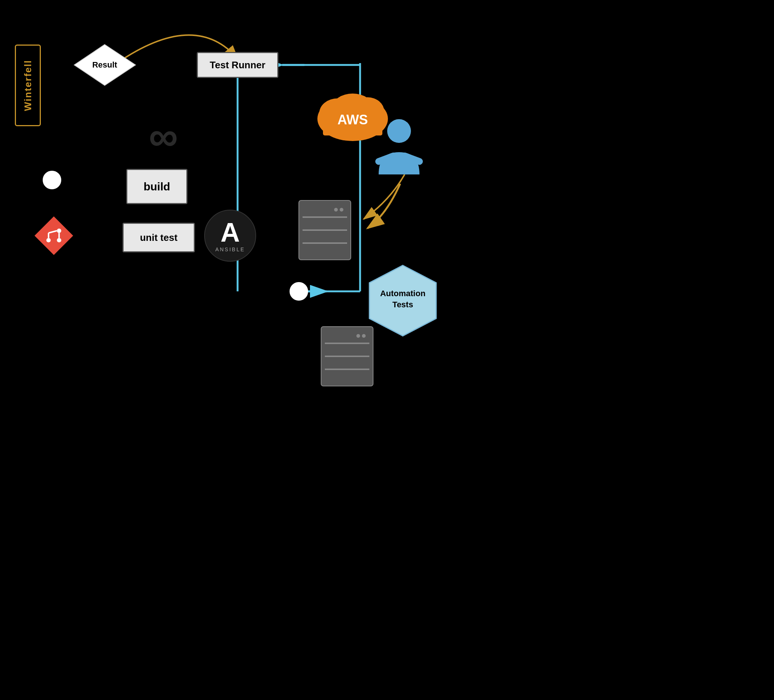 The width and height of the screenshot is (774, 700). I want to click on end-circle-node, so click(299, 291).